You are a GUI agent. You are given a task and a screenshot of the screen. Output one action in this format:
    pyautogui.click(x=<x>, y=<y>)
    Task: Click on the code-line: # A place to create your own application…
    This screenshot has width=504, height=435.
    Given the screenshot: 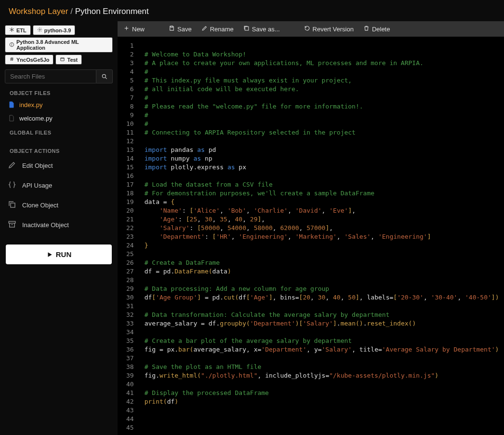 What is the action you would take?
    pyautogui.click(x=322, y=63)
    